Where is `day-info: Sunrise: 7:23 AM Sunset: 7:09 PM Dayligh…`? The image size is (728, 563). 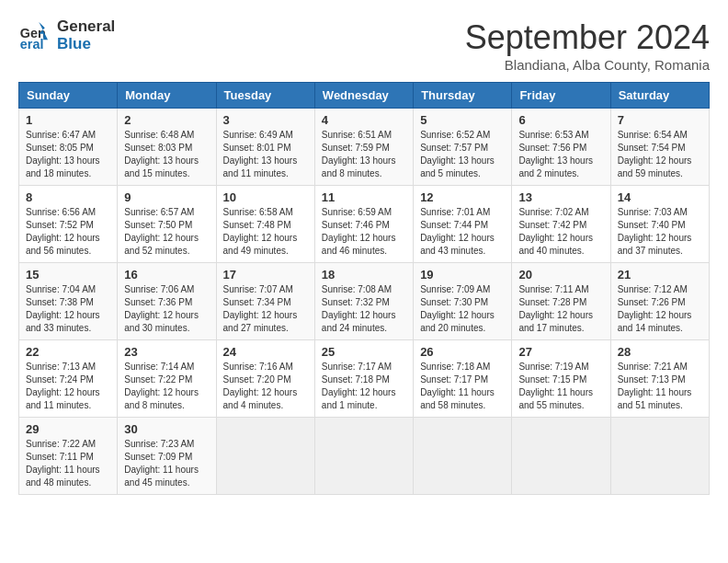
day-info: Sunrise: 7:23 AM Sunset: 7:09 PM Dayligh… is located at coordinates (166, 464).